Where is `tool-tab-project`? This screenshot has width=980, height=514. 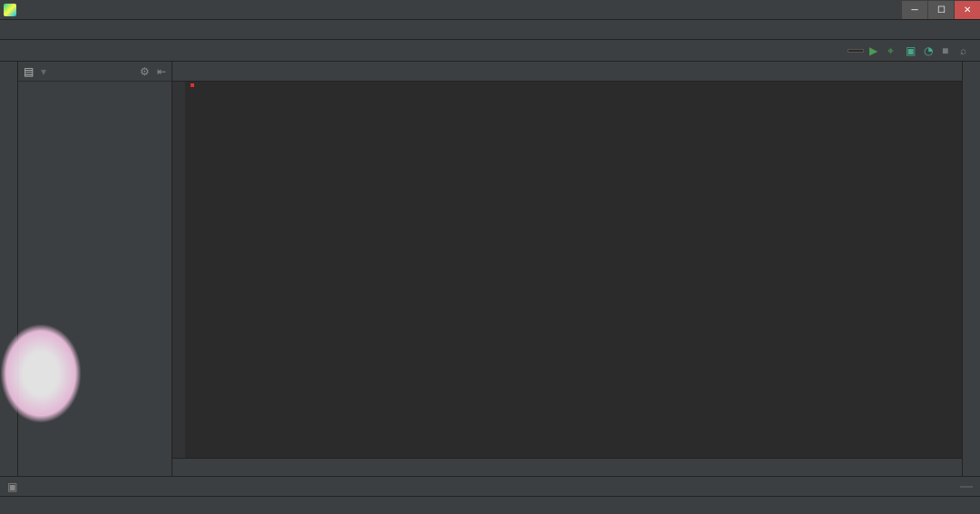
tool-tab-project is located at coordinates (9, 71).